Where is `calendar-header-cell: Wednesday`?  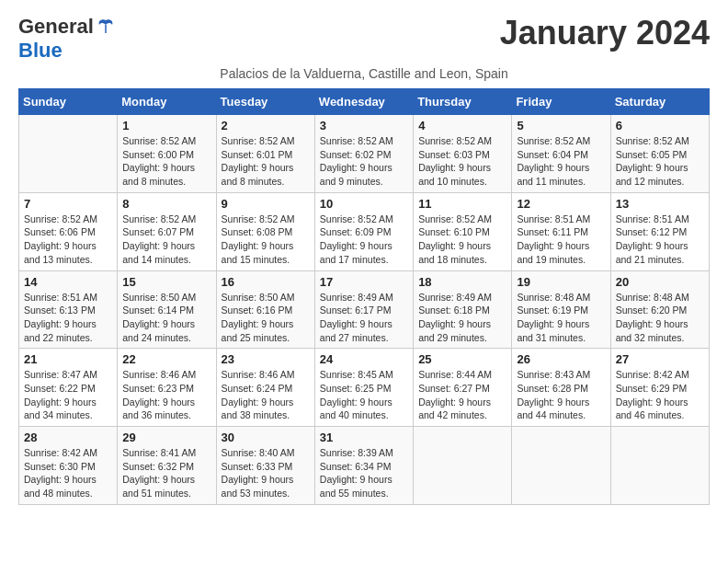 calendar-header-cell: Wednesday is located at coordinates (364, 102).